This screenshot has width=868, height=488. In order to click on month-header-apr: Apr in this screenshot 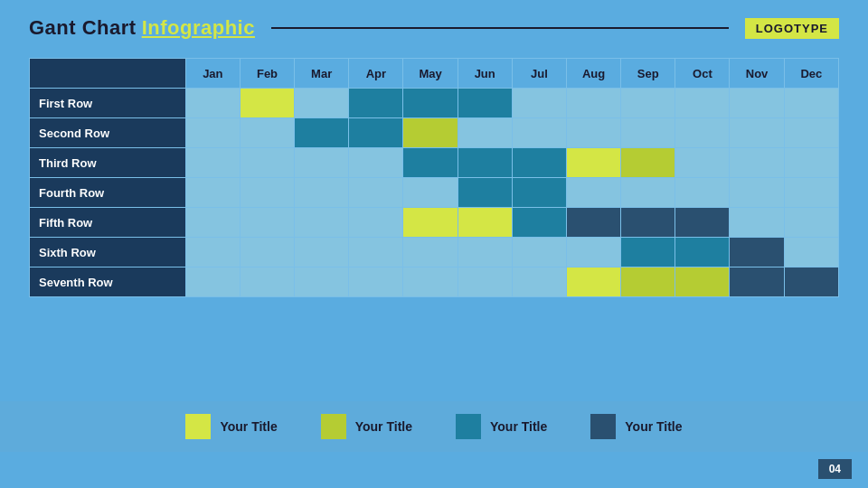, I will do `click(376, 74)`.